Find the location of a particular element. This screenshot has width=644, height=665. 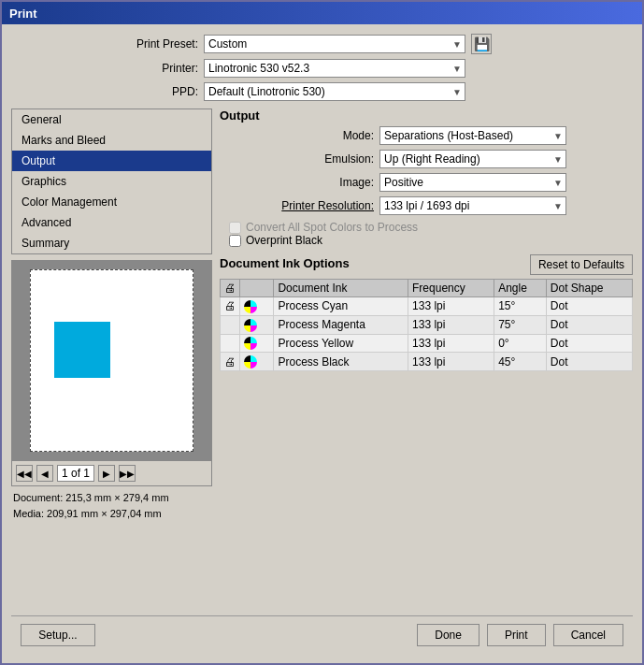

ppd-label: PPD: is located at coordinates (142, 92).